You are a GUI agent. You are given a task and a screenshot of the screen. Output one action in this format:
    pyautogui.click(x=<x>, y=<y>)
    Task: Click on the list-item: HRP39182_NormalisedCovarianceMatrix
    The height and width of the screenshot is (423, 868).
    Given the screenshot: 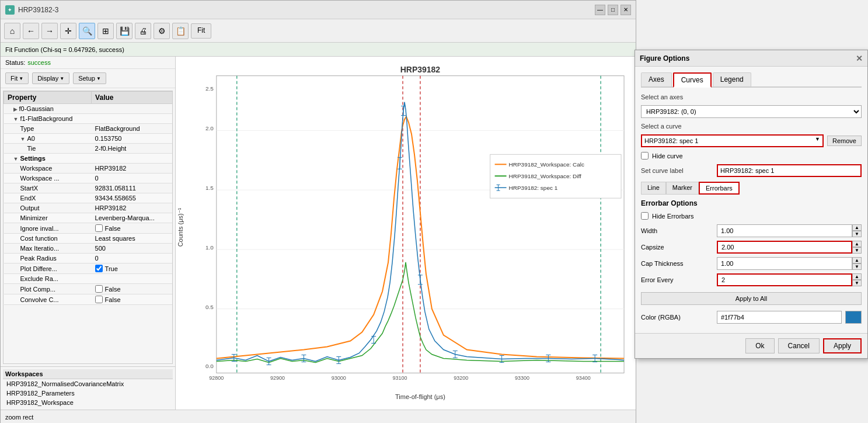 What is the action you would take?
    pyautogui.click(x=88, y=384)
    